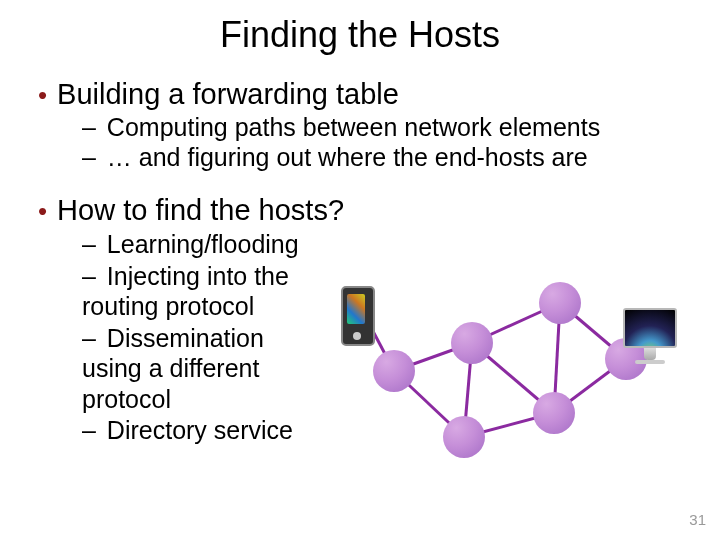  What do you see at coordinates (178, 369) in the screenshot?
I see `subbullet-2-3: – Dissemination using a different protoc…` at bounding box center [178, 369].